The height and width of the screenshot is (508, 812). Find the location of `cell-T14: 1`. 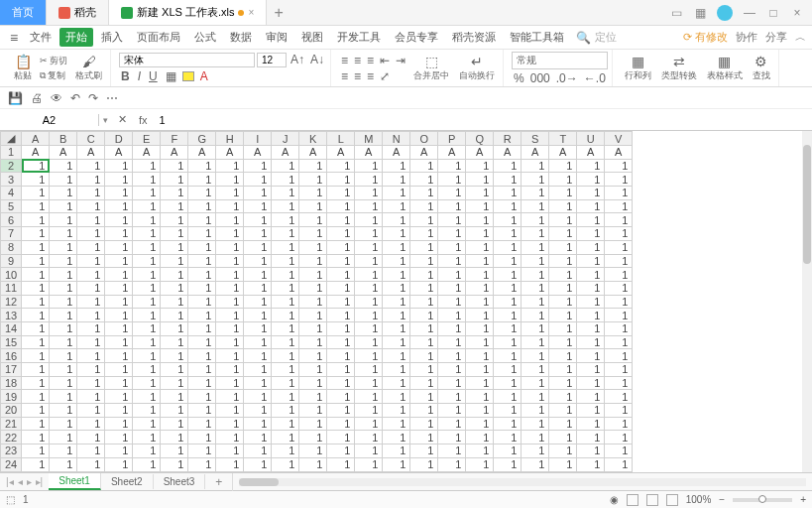

cell-T14: 1 is located at coordinates (563, 328).